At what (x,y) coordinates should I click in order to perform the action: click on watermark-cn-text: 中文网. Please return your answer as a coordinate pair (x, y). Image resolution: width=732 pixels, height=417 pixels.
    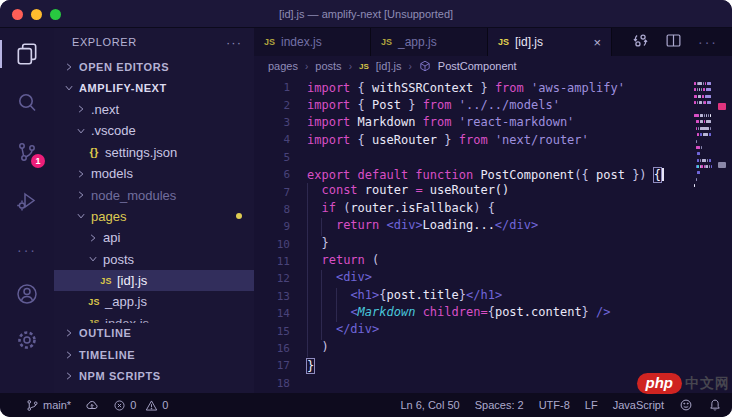
    Looking at the image, I should click on (708, 384).